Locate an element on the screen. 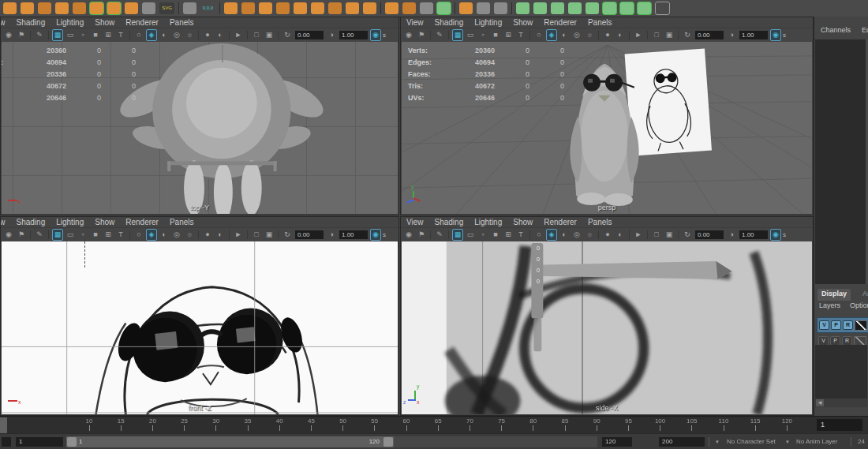 The image size is (868, 449). layer-toggle-r: R is located at coordinates (847, 325).